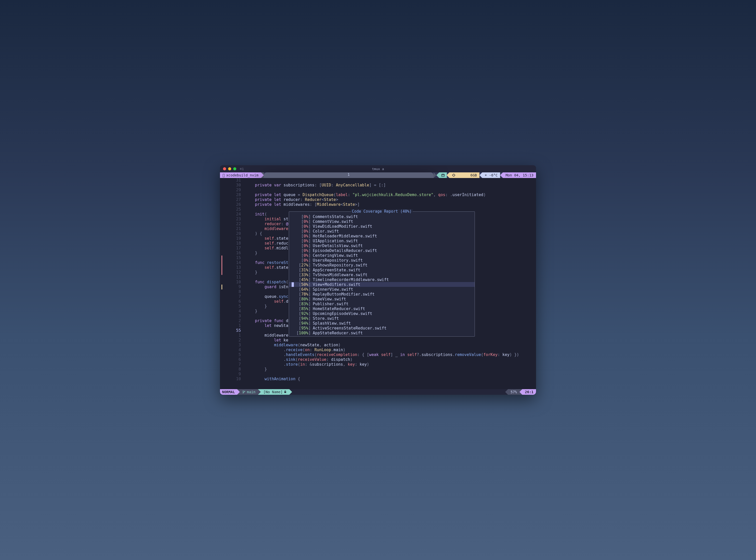  Describe the element at coordinates (391, 355) in the screenshot. I see `code-line: .handleEvents(receiveCompletion: { [weak…` at that location.